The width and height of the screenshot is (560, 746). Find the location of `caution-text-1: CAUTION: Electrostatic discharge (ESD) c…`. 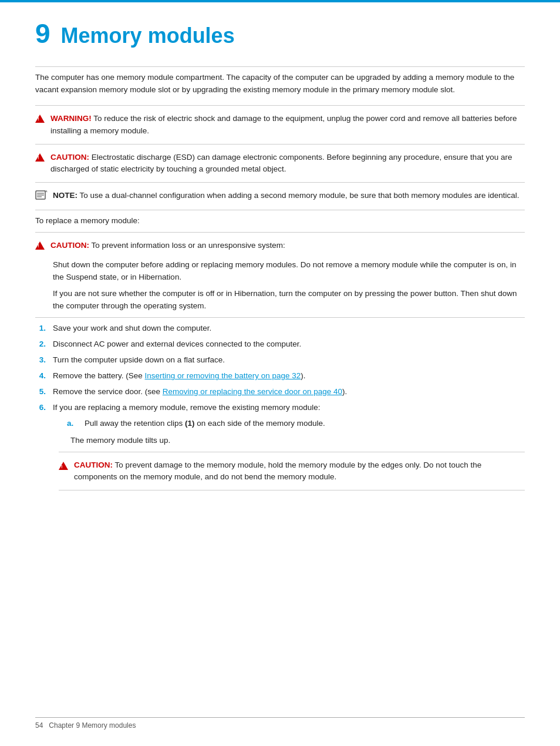

caution-text-1: CAUTION: Electrostatic discharge (ESD) c… is located at coordinates (288, 163).